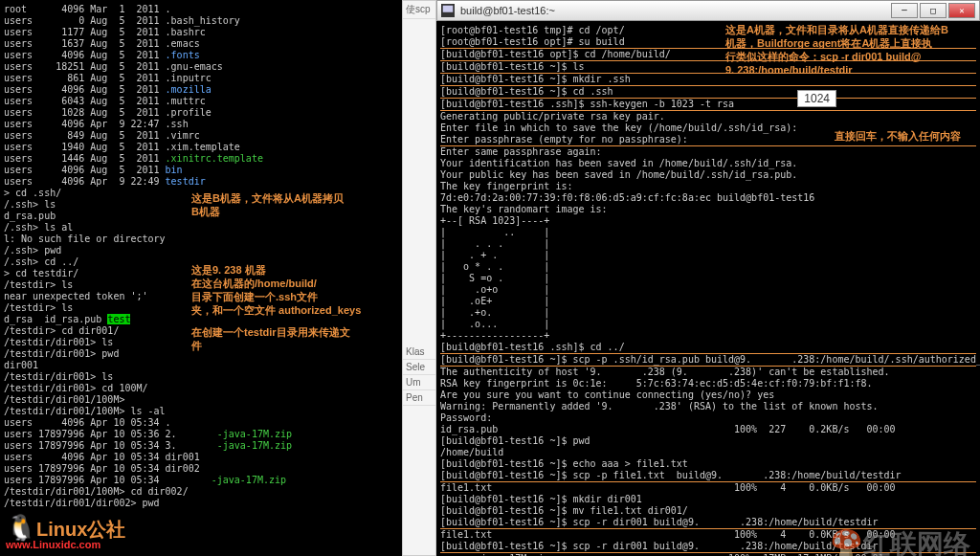  What do you see at coordinates (65, 545) in the screenshot?
I see `logo-url: www.Linuxidc.com` at bounding box center [65, 545].